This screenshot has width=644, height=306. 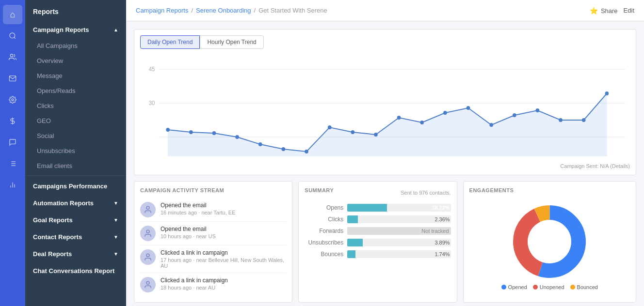 What do you see at coordinates (152, 69) in the screenshot?
I see `svg-text: 45` at bounding box center [152, 69].